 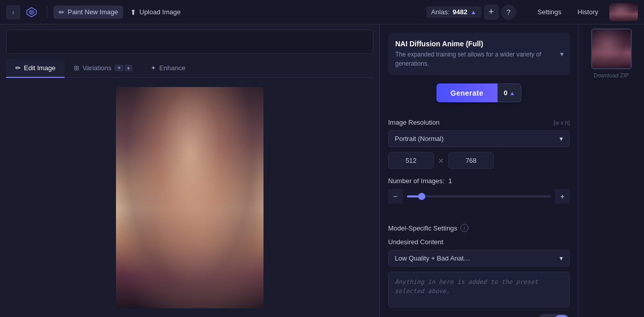 I want to click on images-slider, so click(x=479, y=196).